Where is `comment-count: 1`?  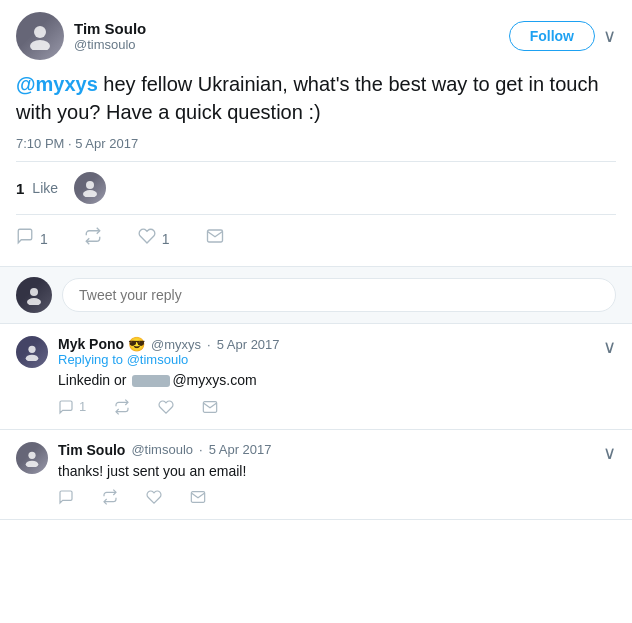
comment-count: 1 is located at coordinates (44, 239).